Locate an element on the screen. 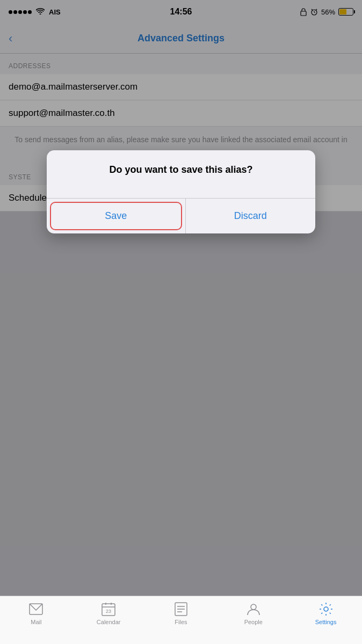 The width and height of the screenshot is (362, 644). settings-icon is located at coordinates (326, 609).